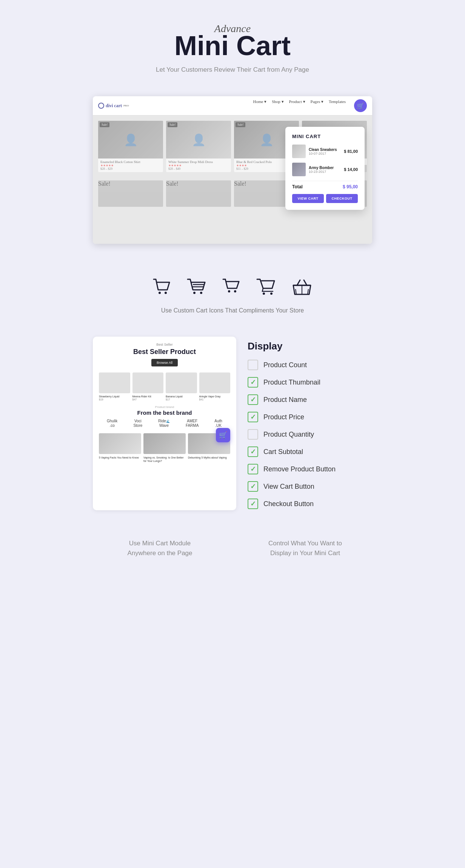 The height and width of the screenshot is (868, 465). I want to click on best-seller-title: Best Seller Product, so click(165, 352).